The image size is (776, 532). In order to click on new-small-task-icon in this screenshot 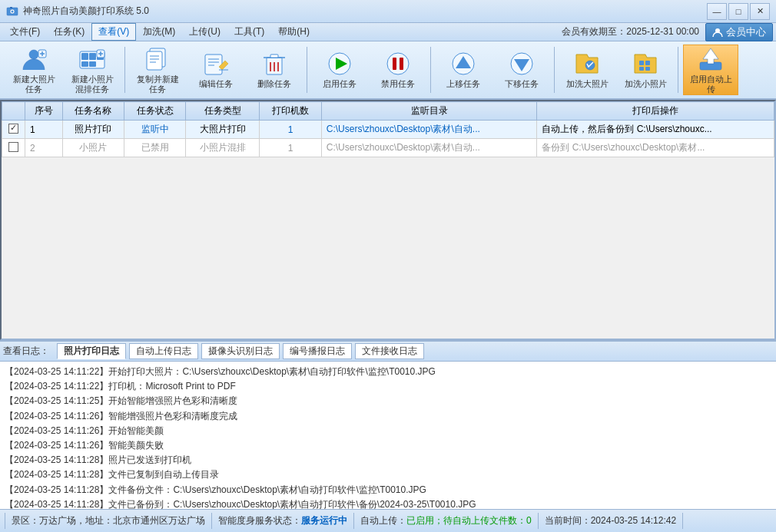, I will do `click(92, 59)`.